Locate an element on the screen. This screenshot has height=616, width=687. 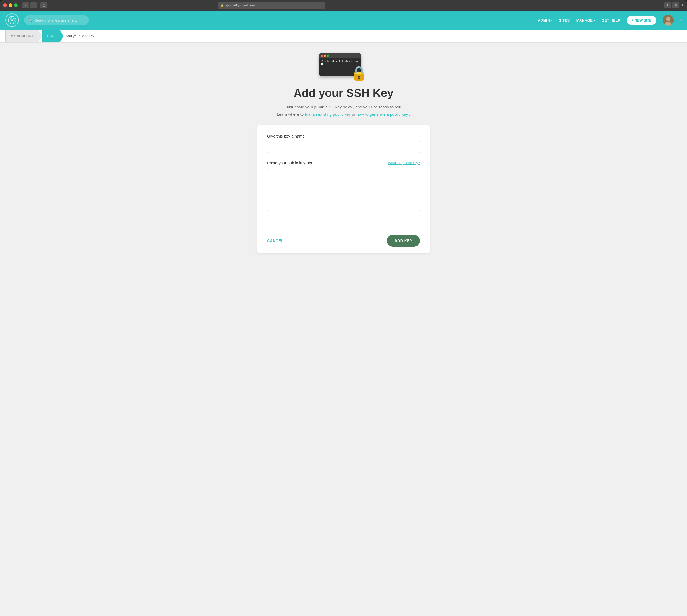
form-card: Give this key a name Paste your public k… is located at coordinates (344, 189).